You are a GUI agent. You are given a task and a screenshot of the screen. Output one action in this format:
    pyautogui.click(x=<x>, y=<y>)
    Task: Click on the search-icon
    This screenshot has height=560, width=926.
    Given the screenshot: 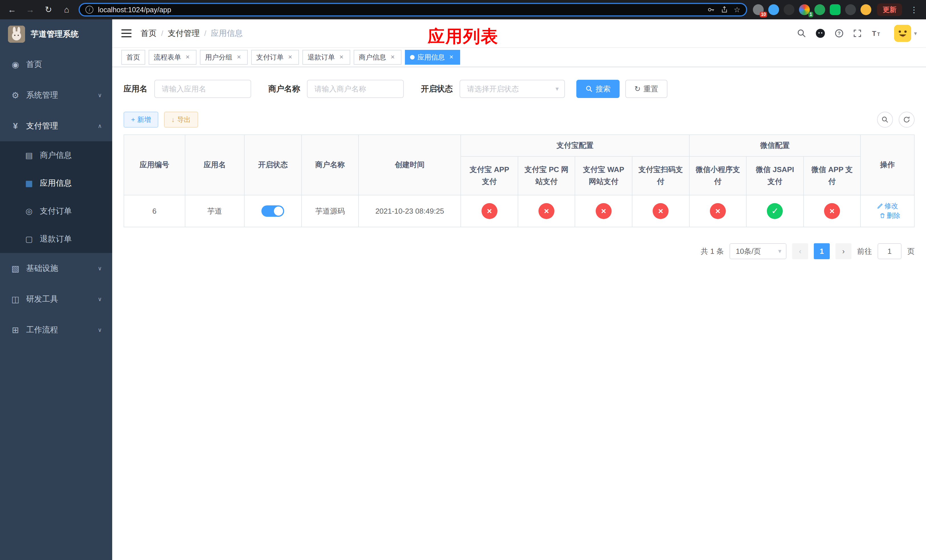 What is the action you would take?
    pyautogui.click(x=802, y=33)
    